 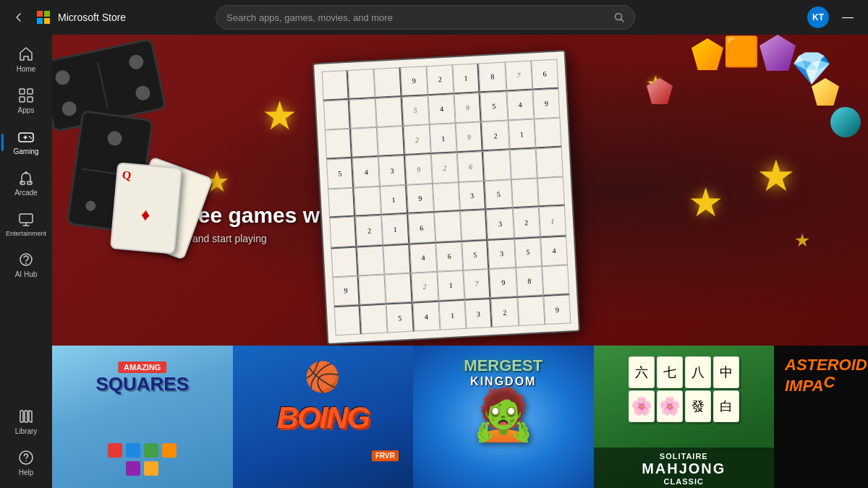 What do you see at coordinates (142, 367) in the screenshot?
I see `amazing-top-label: AMAZING` at bounding box center [142, 367].